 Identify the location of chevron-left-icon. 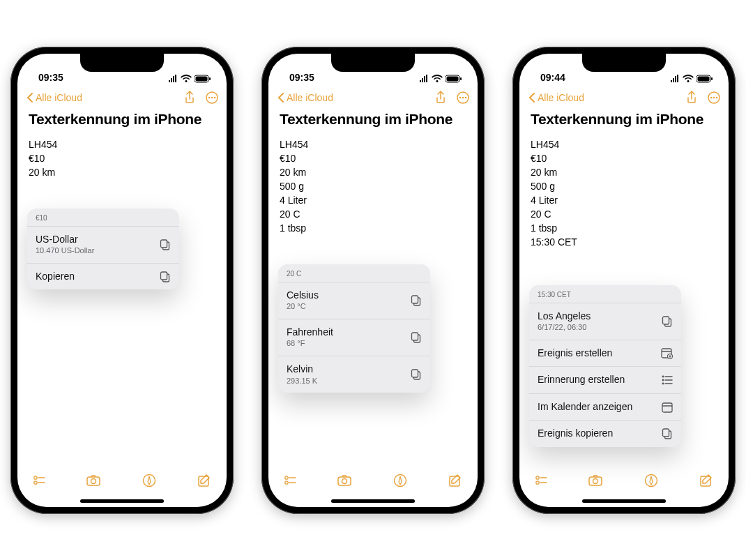
(281, 98).